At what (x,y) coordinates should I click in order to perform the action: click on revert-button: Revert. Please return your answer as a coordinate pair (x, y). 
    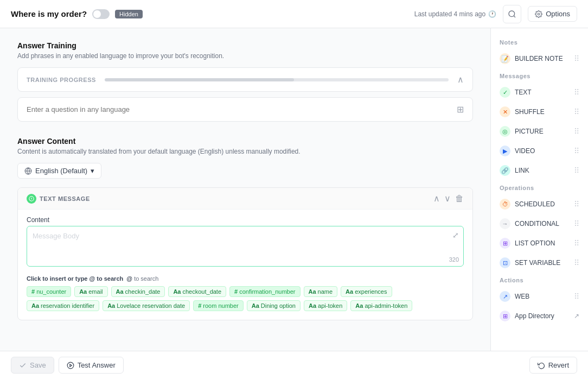
    Looking at the image, I should click on (553, 365).